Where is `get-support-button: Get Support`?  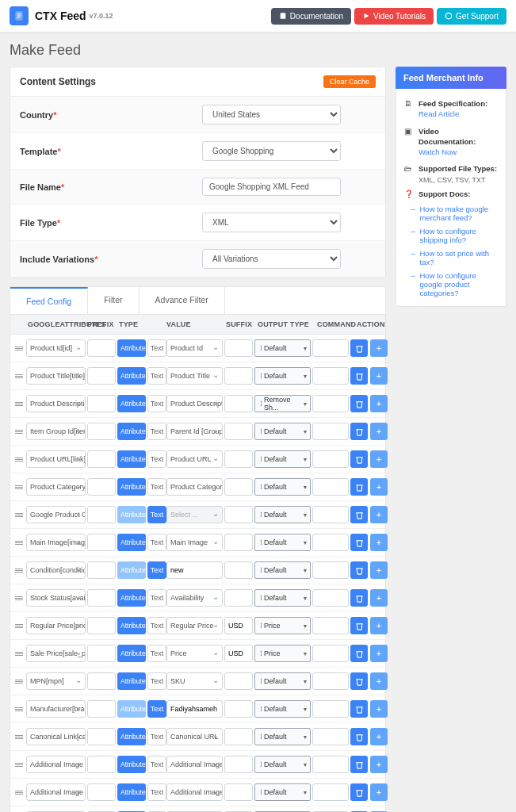
get-support-button: Get Support is located at coordinates (472, 16).